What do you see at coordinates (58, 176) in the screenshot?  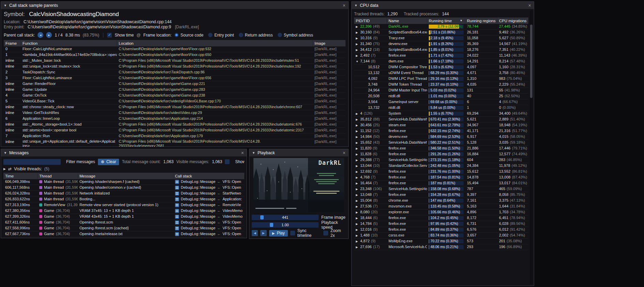 I see `column-header-thread: Thread` at bounding box center [58, 176].